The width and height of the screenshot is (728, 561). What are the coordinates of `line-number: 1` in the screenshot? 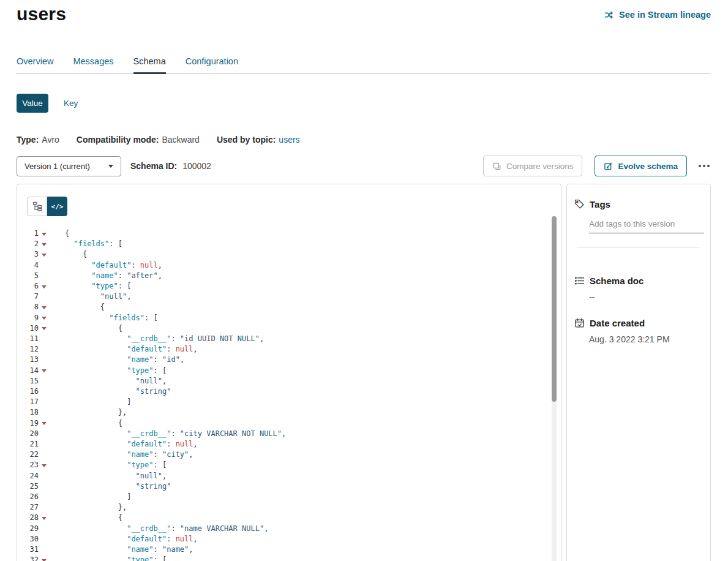 It's located at (28, 234).